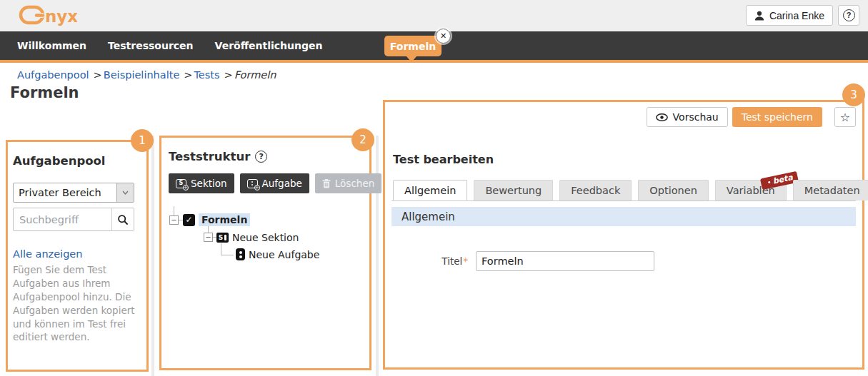 The height and width of the screenshot is (376, 868). Describe the element at coordinates (146, 75) in the screenshot. I see `breadcrumb: Aufgabenpool>Beispielinhalte>Tests>Forme…` at that location.